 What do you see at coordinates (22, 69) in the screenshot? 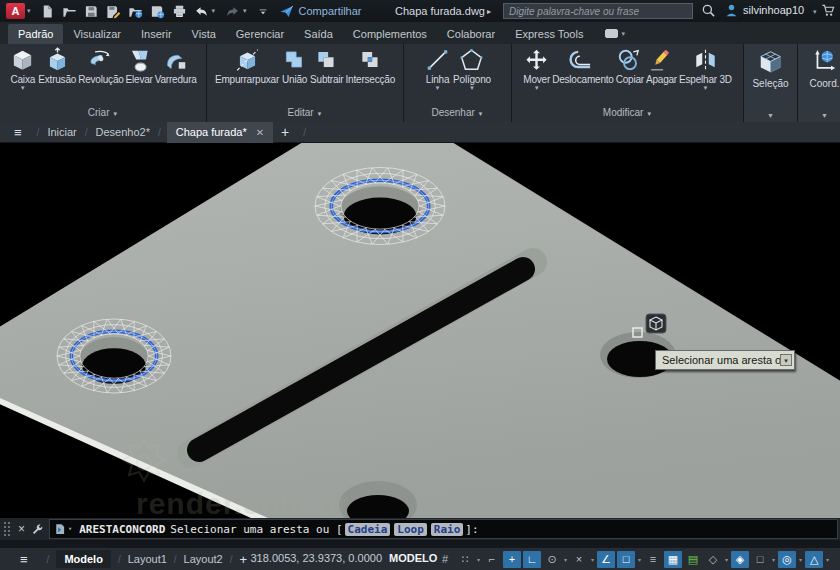
I see `box-button: Caixa▼` at bounding box center [22, 69].